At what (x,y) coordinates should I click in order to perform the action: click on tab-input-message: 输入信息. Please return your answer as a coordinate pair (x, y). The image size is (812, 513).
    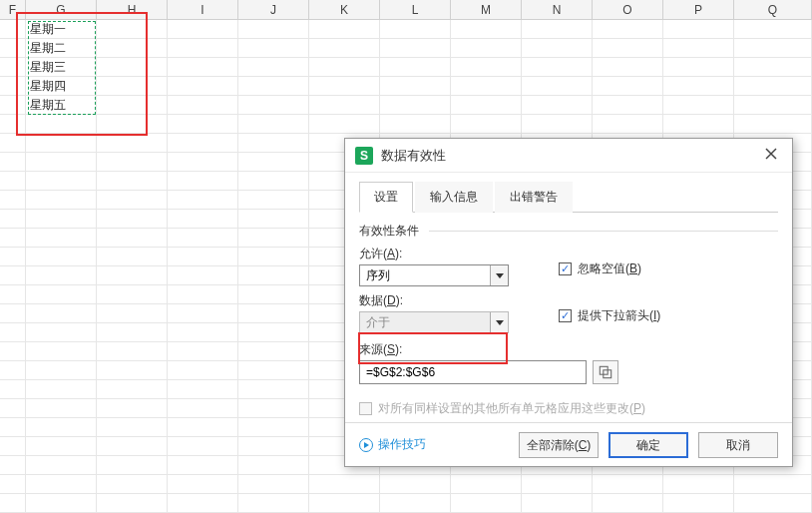
    Looking at the image, I should click on (454, 198).